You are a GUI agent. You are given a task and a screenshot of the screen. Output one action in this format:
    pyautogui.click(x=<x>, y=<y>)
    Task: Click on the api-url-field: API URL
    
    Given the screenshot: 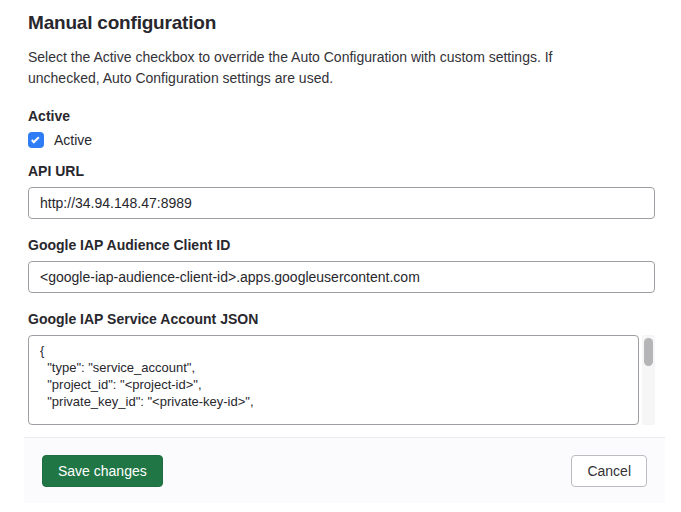 What is the action you would take?
    pyautogui.click(x=342, y=191)
    